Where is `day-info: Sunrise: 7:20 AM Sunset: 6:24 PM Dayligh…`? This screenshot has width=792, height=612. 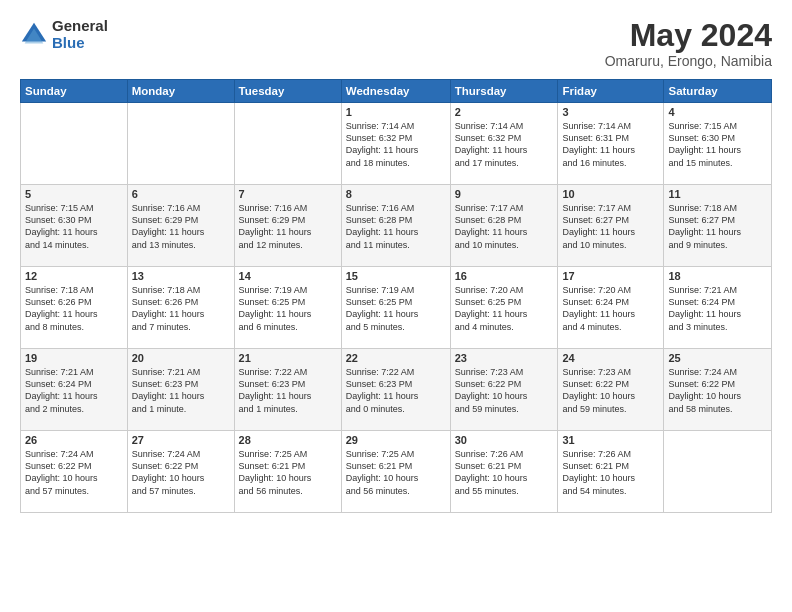 day-info: Sunrise: 7:20 AM Sunset: 6:24 PM Dayligh… is located at coordinates (610, 308).